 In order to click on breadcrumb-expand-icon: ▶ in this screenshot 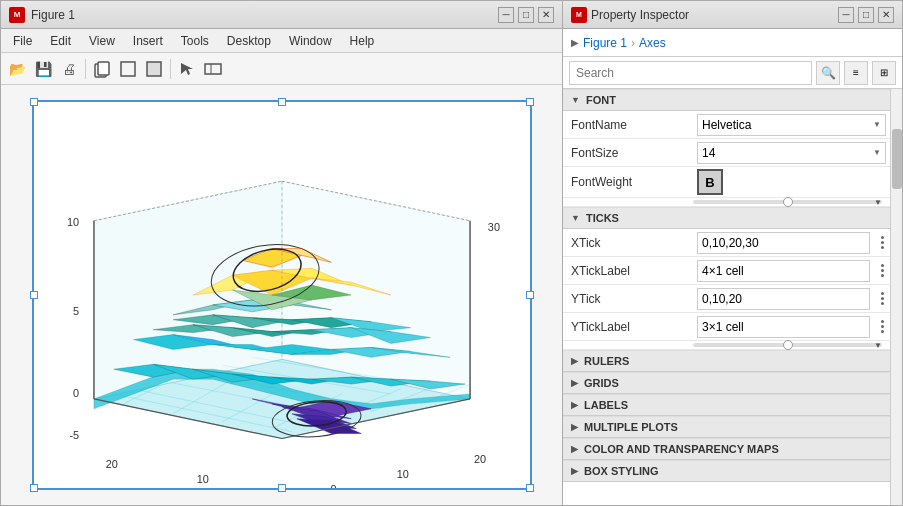, I will do `click(575, 42)`.